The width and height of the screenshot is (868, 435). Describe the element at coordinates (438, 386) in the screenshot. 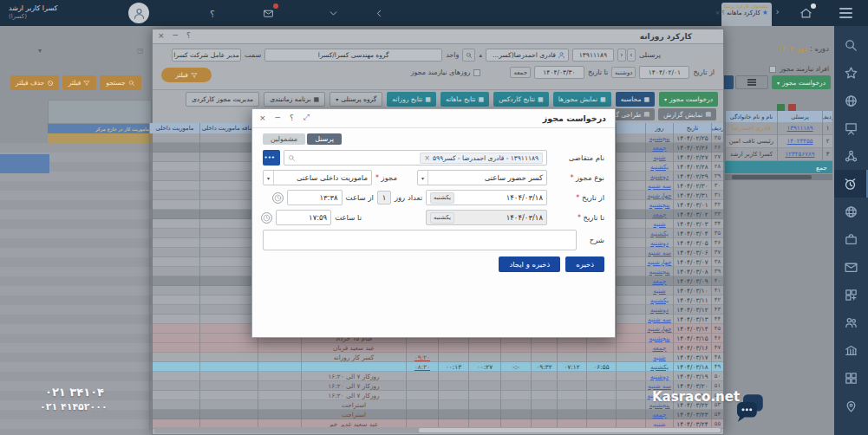

I see `table-row: ۵۱۱۴۰۴/۰۳/۲۰سه شنبهروزکار ۷ الی ۱۶:۲۰` at that location.